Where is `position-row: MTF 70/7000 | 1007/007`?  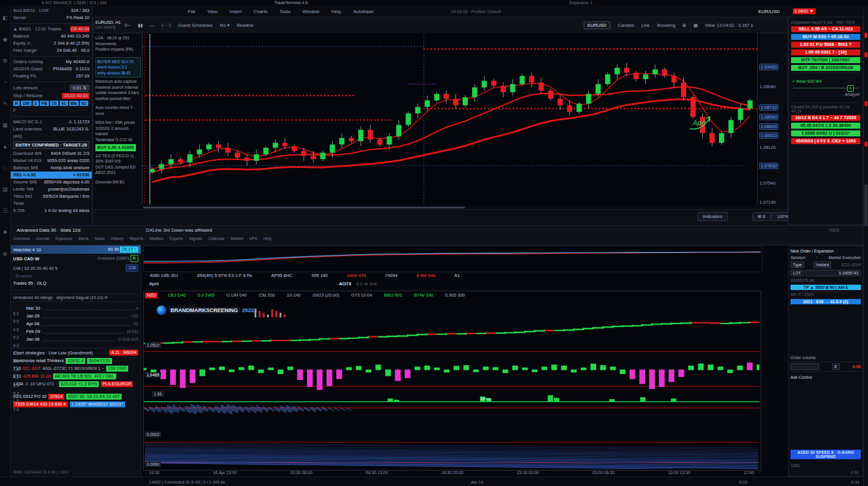 position-row: MTF 70/7000 | 1007/007 is located at coordinates (826, 60).